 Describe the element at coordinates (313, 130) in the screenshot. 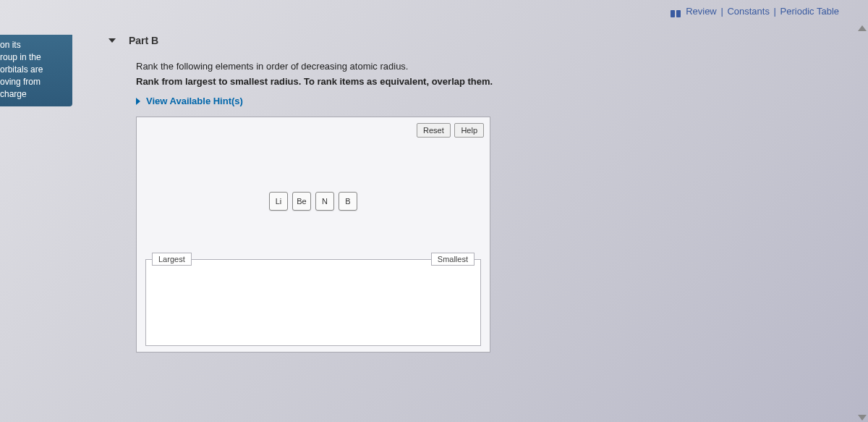

I see `widget-toolbar: Reset Help` at that location.